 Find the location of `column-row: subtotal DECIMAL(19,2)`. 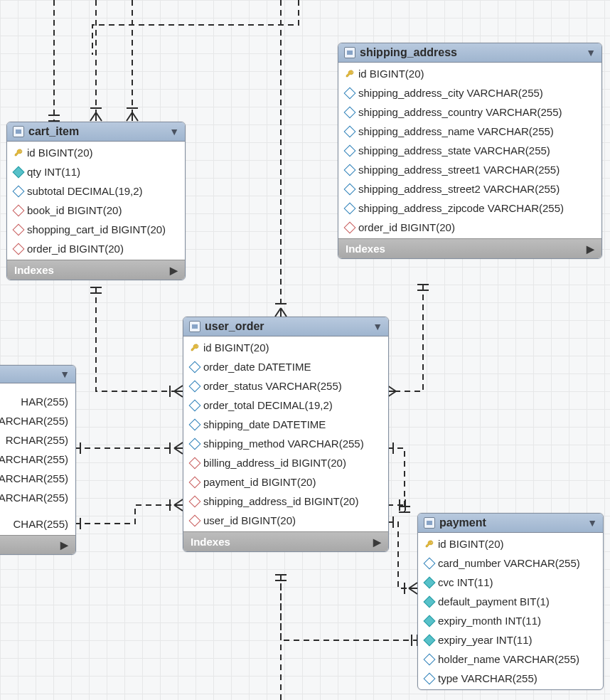

column-row: subtotal DECIMAL(19,2) is located at coordinates (96, 191).